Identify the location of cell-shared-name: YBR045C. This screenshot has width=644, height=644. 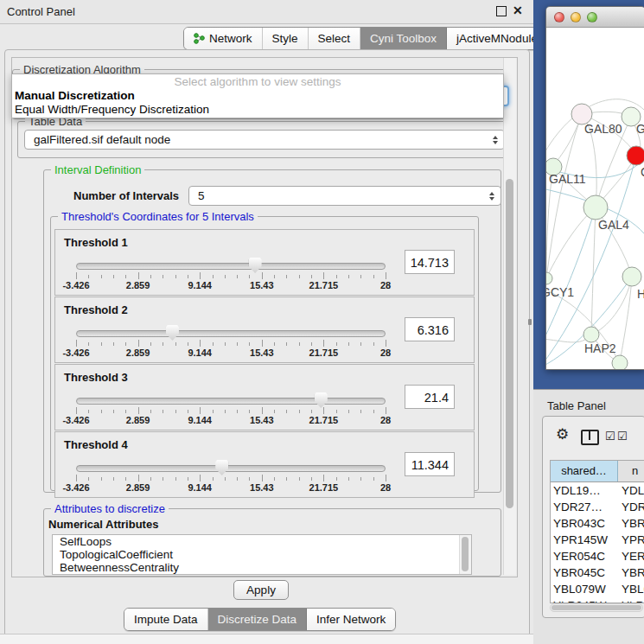
(584, 572).